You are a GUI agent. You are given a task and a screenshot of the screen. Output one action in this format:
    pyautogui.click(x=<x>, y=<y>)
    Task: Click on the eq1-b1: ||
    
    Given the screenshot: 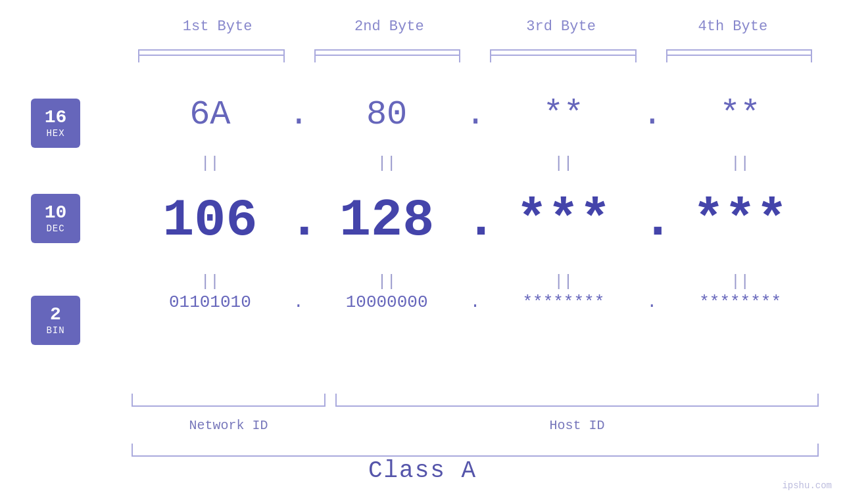 What is the action you would take?
    pyautogui.click(x=210, y=163)
    